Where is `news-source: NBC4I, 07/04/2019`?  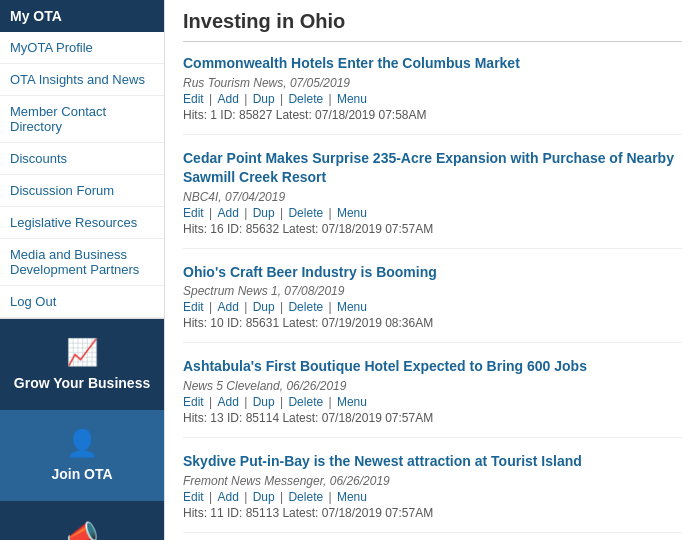
news-source: NBC4I, 07/04/2019 is located at coordinates (432, 197).